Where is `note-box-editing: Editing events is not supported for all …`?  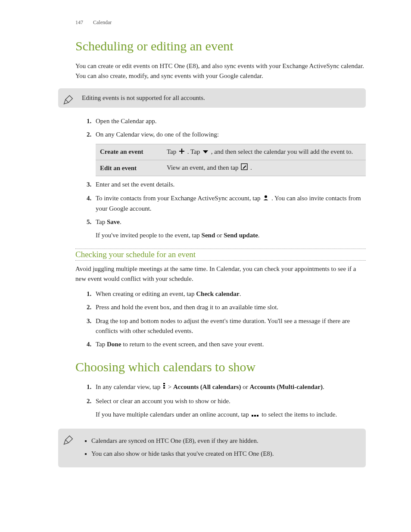
note-box-editing: Editing events is not supported for all … is located at coordinates (212, 98).